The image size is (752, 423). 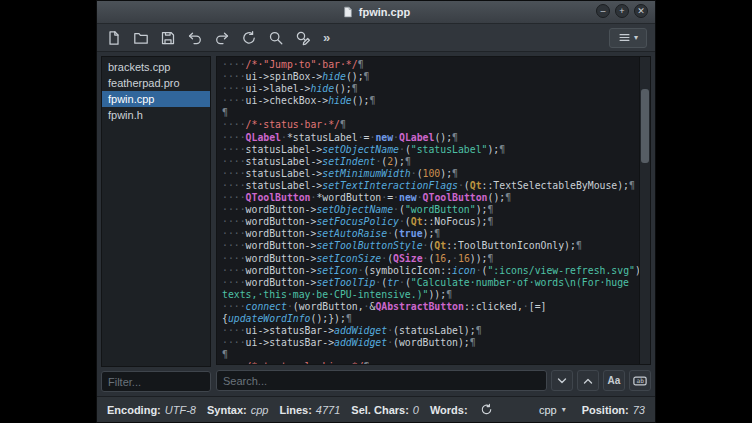 What do you see at coordinates (588, 381) in the screenshot?
I see `chevron-up-icon` at bounding box center [588, 381].